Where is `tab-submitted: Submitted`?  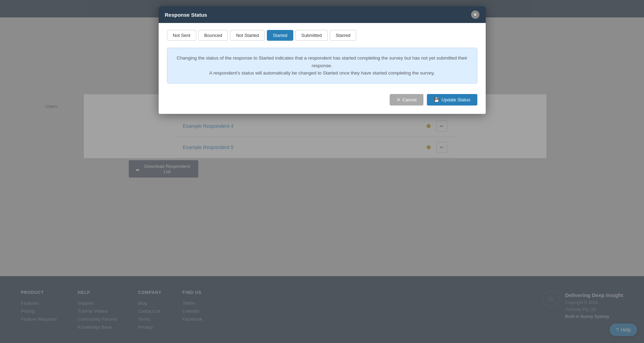
tab-submitted: Submitted is located at coordinates (312, 36).